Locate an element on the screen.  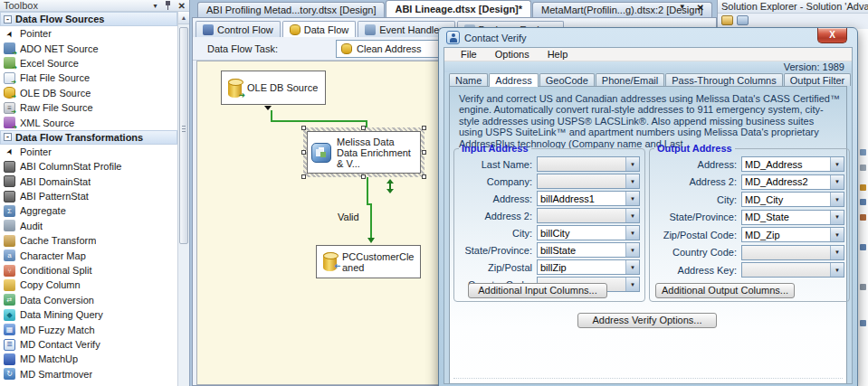
window-position-icon: ▾ is located at coordinates (156, 5).